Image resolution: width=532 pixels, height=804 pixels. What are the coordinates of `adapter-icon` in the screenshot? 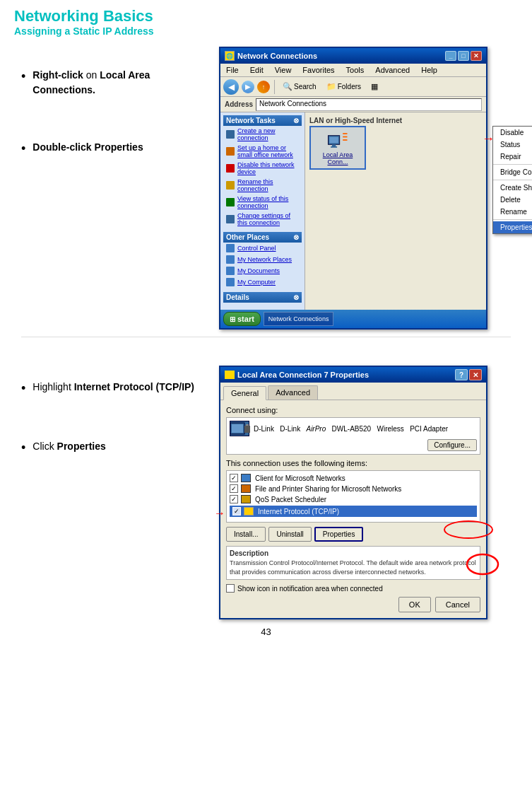 It's located at (240, 429).